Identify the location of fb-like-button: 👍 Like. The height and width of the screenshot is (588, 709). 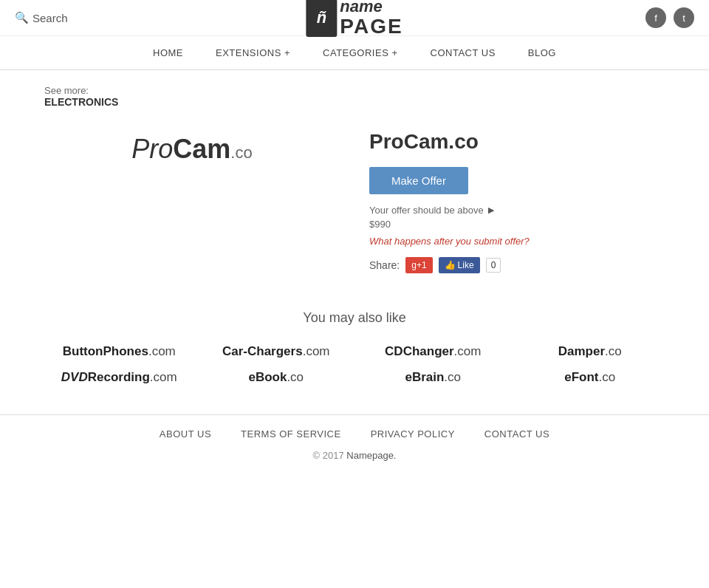
(459, 265).